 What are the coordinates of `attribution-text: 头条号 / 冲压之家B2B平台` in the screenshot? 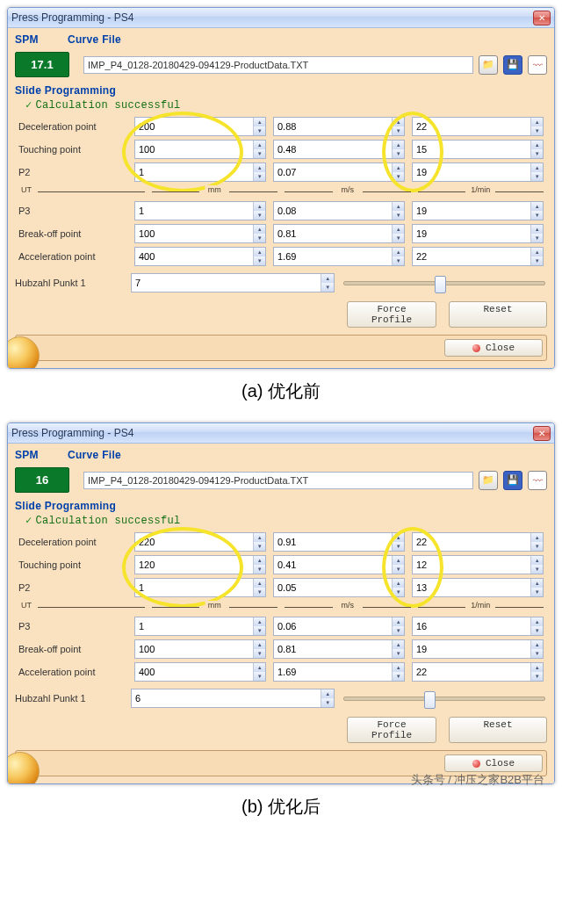 It's located at (478, 780).